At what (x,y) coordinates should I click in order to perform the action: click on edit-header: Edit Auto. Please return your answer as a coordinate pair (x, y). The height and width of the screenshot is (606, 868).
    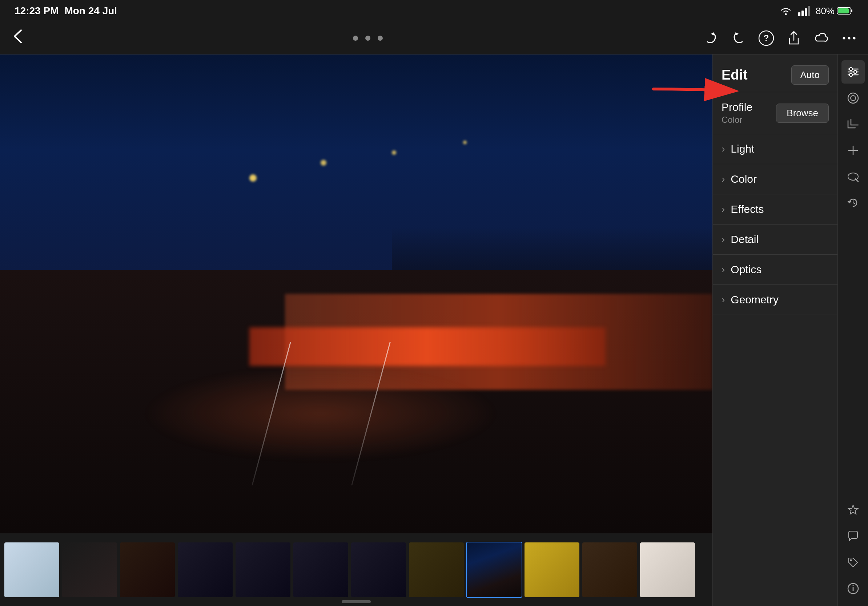
    Looking at the image, I should click on (775, 73).